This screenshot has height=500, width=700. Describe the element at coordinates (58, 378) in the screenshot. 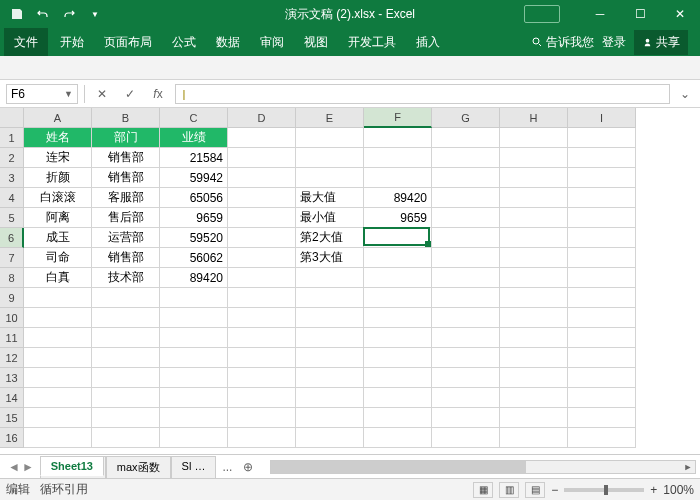

I see `cell-A13` at that location.